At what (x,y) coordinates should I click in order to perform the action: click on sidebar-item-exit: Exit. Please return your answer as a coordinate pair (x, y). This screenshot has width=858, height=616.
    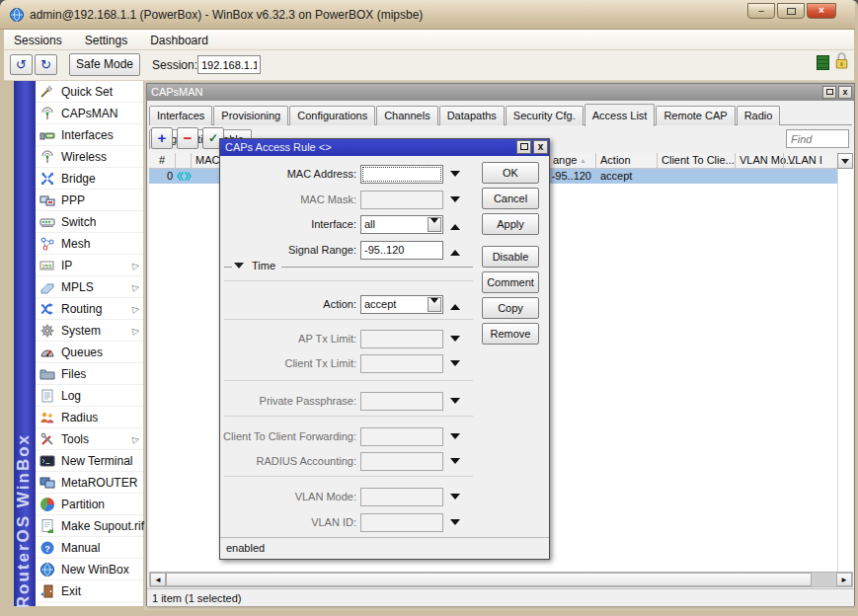
    Looking at the image, I should click on (89, 591).